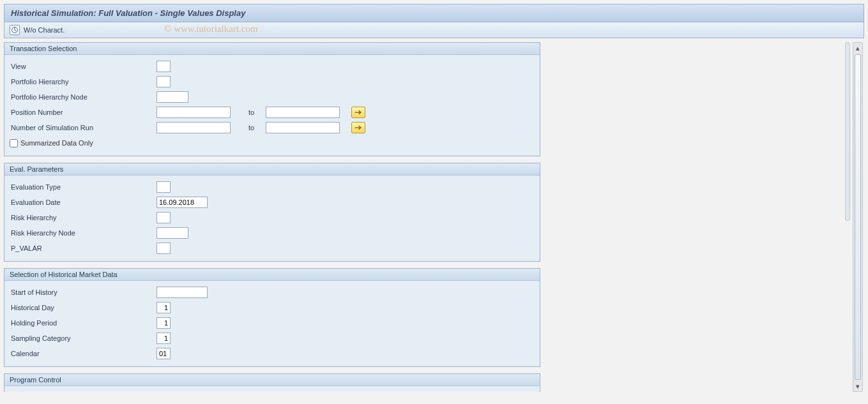  What do you see at coordinates (358, 128) in the screenshot?
I see `multiple-selection-button-simrun` at bounding box center [358, 128].